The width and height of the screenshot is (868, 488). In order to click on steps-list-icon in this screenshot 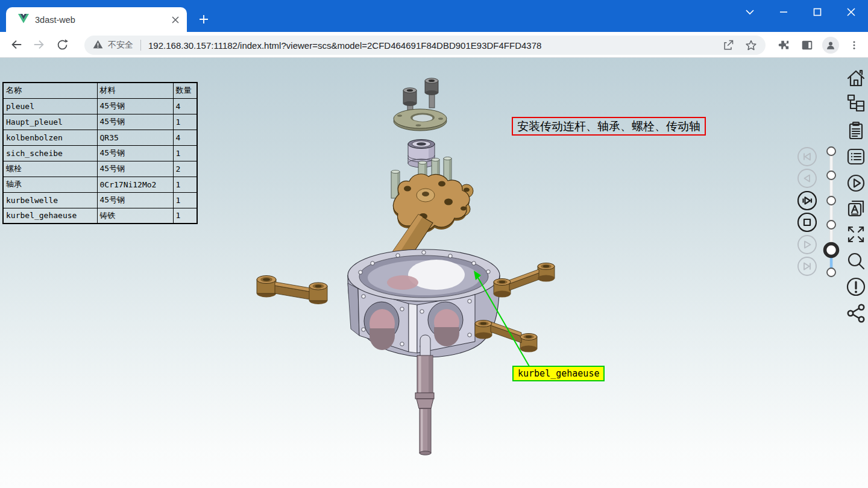, I will do `click(856, 157)`.